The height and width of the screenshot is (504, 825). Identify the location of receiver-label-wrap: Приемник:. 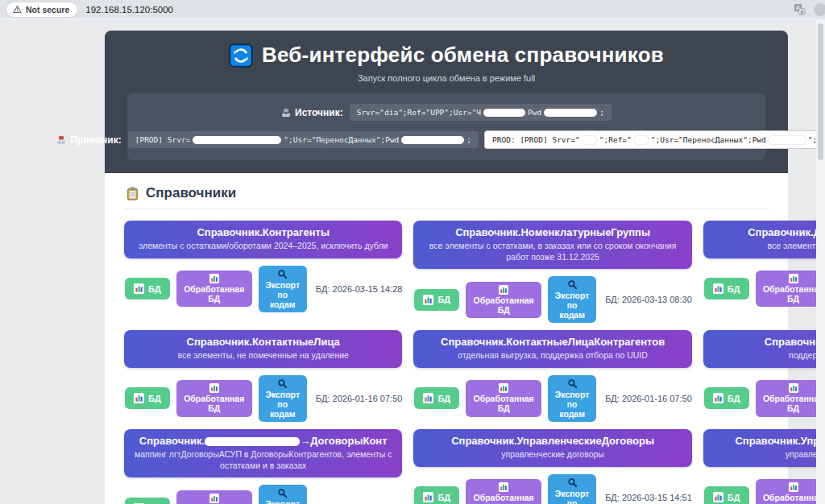
(89, 140).